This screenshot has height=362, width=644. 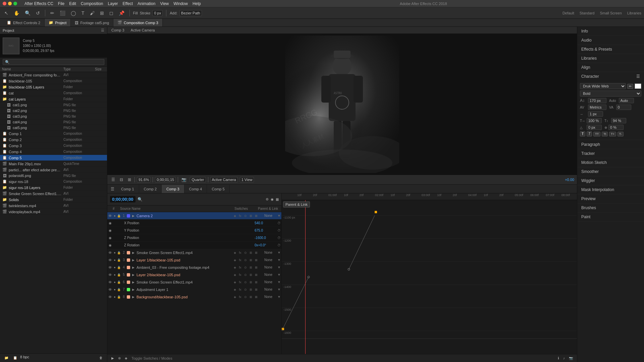 I want to click on layer-row: 👁 ● 🔒 8 ▶ Background/blackbear-105.psd ◈…, so click(x=195, y=297).